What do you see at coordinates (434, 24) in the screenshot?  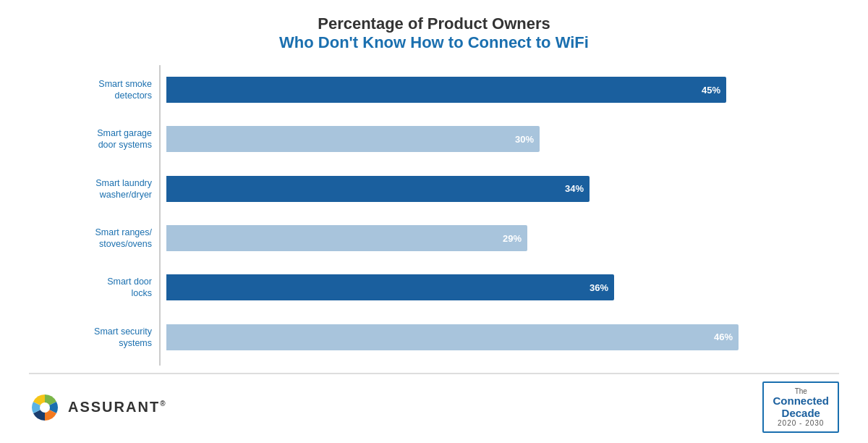 I see `chart-title-line1: Percentage of Product Owners` at bounding box center [434, 24].